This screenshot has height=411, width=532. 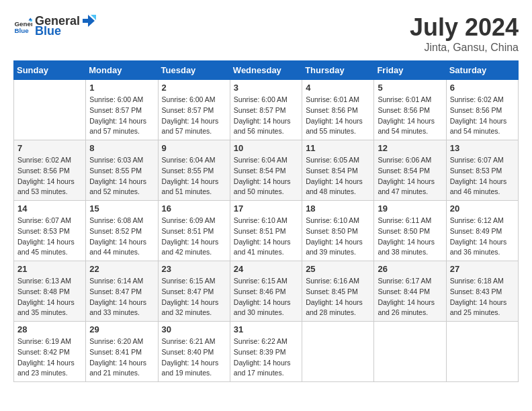 What do you see at coordinates (50, 148) in the screenshot?
I see `day-number: 7` at bounding box center [50, 148].